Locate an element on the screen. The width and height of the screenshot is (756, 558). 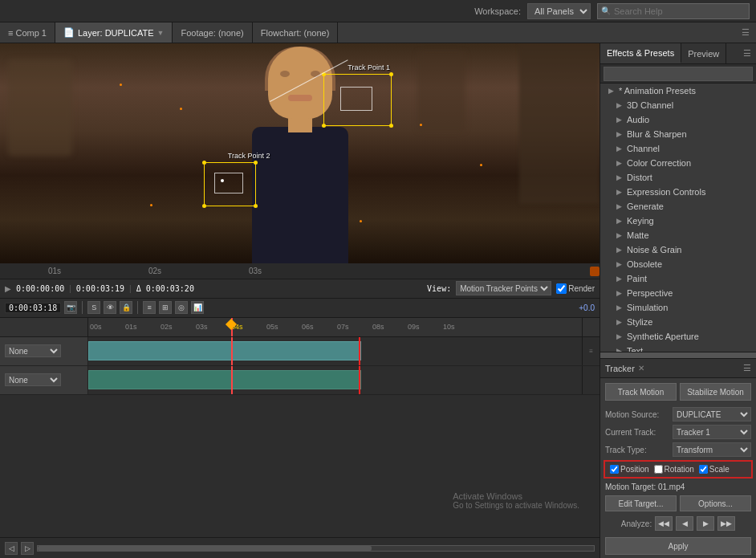
analyze-play-btn: ▶ is located at coordinates (705, 523).